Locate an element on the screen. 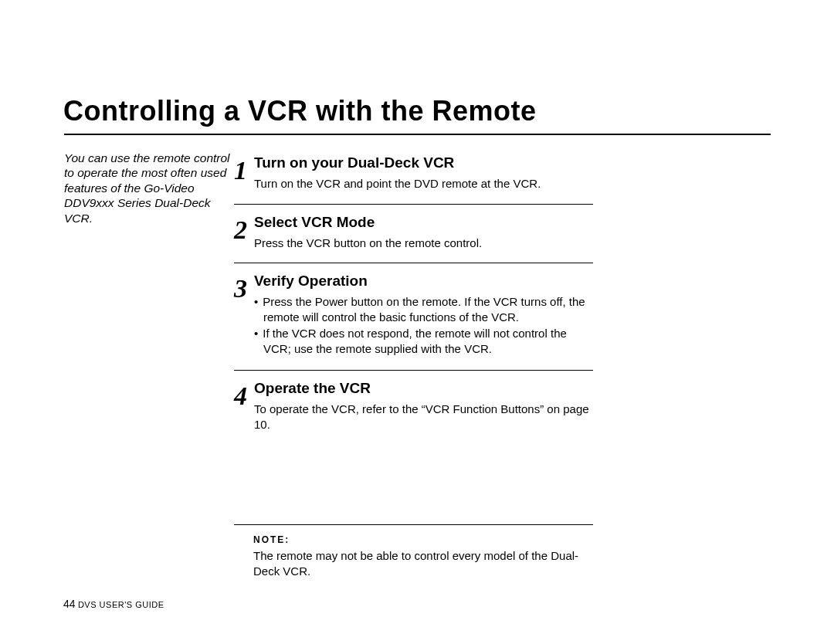 Image resolution: width=834 pixels, height=644 pixels. step-heading: Operate the VCR is located at coordinates (423, 388).